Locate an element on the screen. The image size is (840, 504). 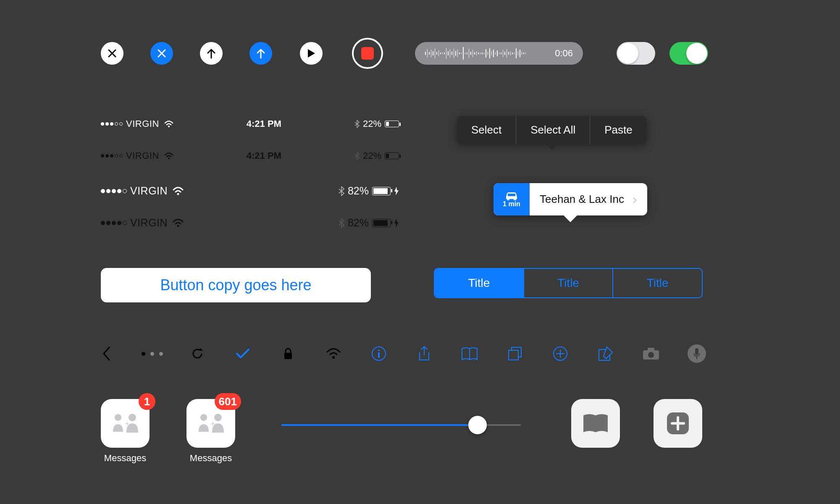
close-button-white is located at coordinates (112, 53).